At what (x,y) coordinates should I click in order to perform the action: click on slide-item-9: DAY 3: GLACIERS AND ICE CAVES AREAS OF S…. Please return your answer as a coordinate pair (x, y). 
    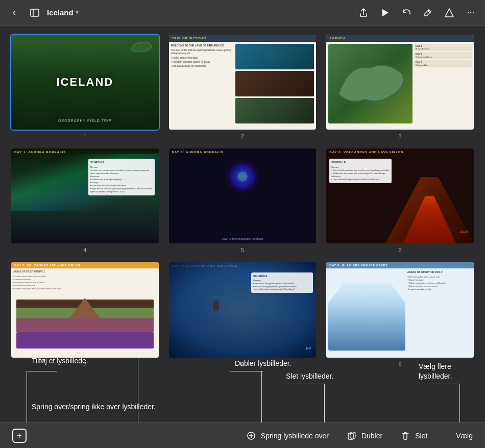
    Looking at the image, I should click on (400, 314).